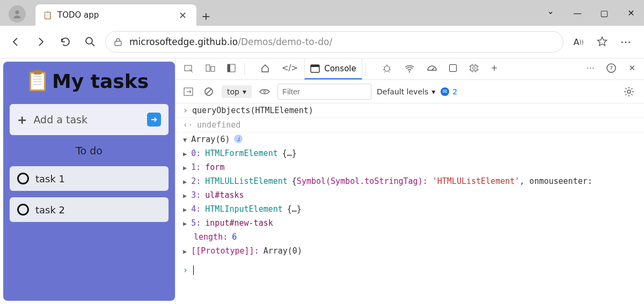 This screenshot has width=644, height=304. What do you see at coordinates (188, 125) in the screenshot?
I see `prompt-output-icon: ‹·` at bounding box center [188, 125].